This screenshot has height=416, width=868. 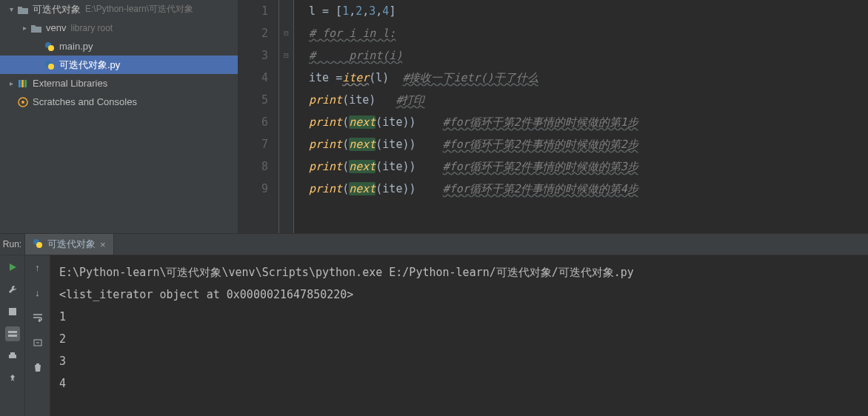 I want to click on tree-item-venv: ▸ venv library root, so click(x=118, y=28).